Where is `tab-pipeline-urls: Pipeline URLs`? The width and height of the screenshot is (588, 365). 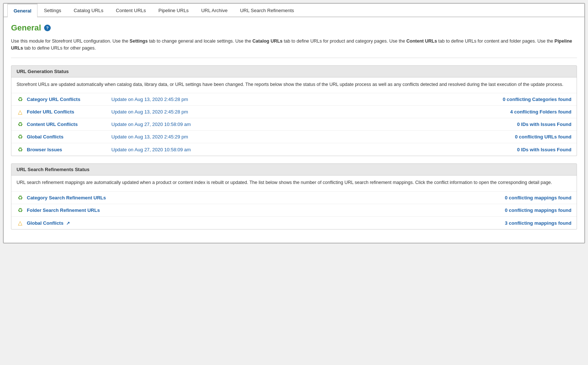 tab-pipeline-urls: Pipeline URLs is located at coordinates (173, 10).